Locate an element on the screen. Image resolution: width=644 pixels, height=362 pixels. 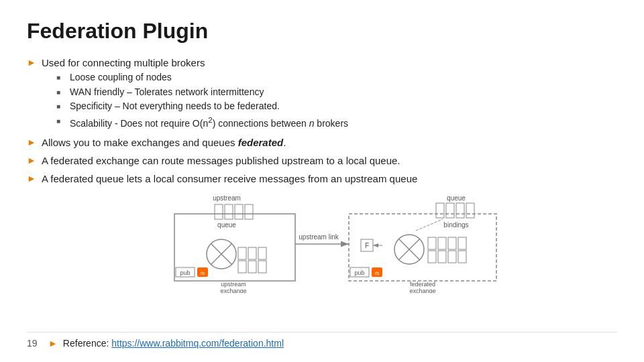
sub-bullet-1-2-text: WAN friendly – Tolerates network intermi… is located at coordinates (166, 93).